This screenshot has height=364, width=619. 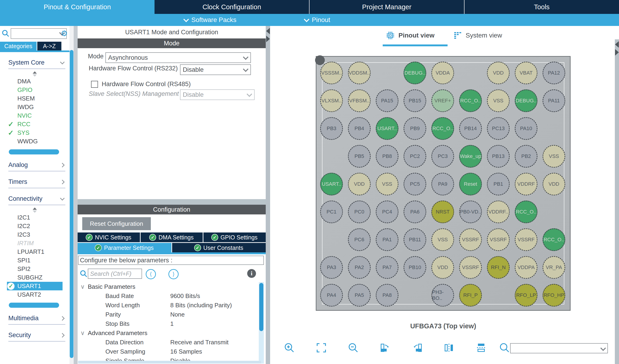 I want to click on pin-vddrf-r6c7: VDDRF.., so click(x=498, y=212).